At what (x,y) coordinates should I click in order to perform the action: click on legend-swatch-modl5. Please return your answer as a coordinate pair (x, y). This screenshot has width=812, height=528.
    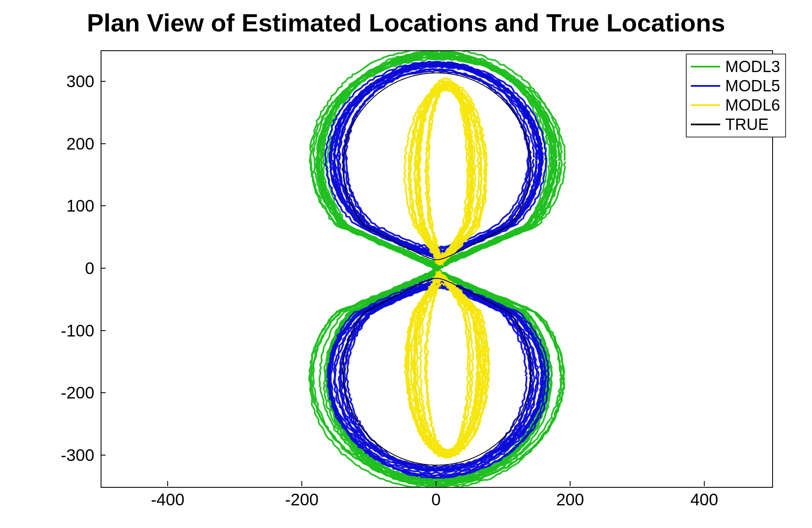
    Looking at the image, I should click on (706, 86).